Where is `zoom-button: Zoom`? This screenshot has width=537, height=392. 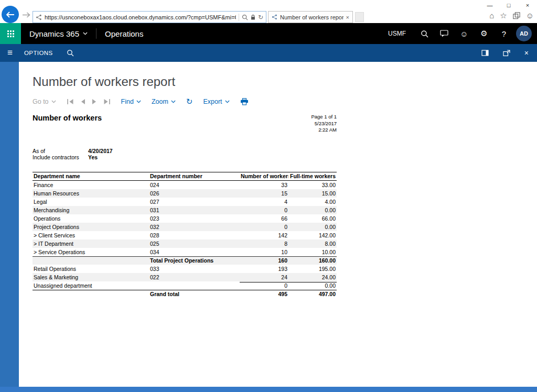
zoom-button: Zoom is located at coordinates (164, 102).